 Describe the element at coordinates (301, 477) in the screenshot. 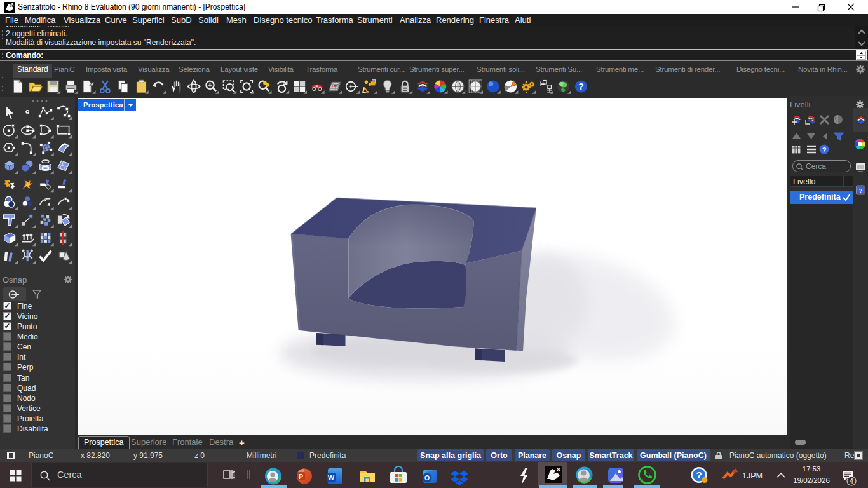

I see `svg-text: P` at that location.